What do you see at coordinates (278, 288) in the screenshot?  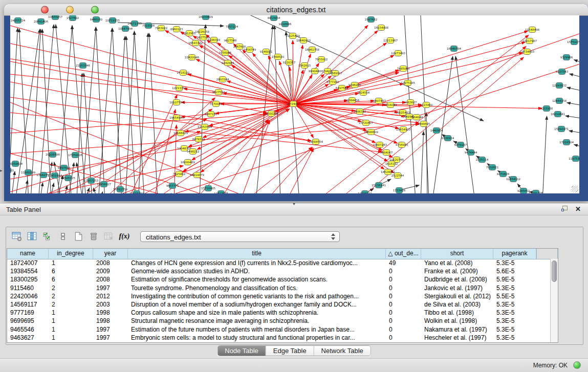 I see `table-row: 911546021997Tourette syndrome. Phenomeno…` at bounding box center [278, 288].